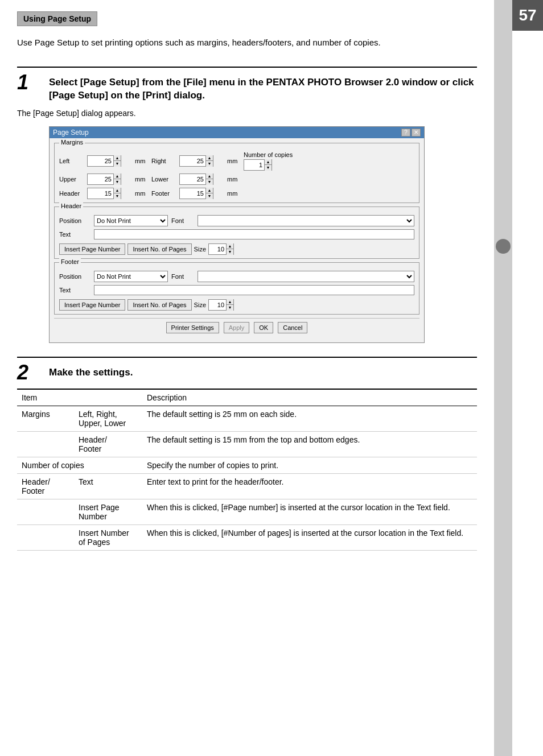  I want to click on upper-down: ▼, so click(117, 182).